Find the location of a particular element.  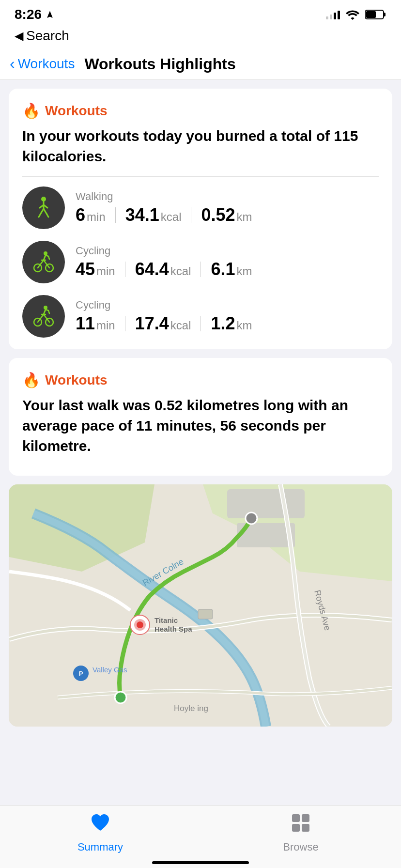

back-arrow-icon: ◀ is located at coordinates (19, 36).